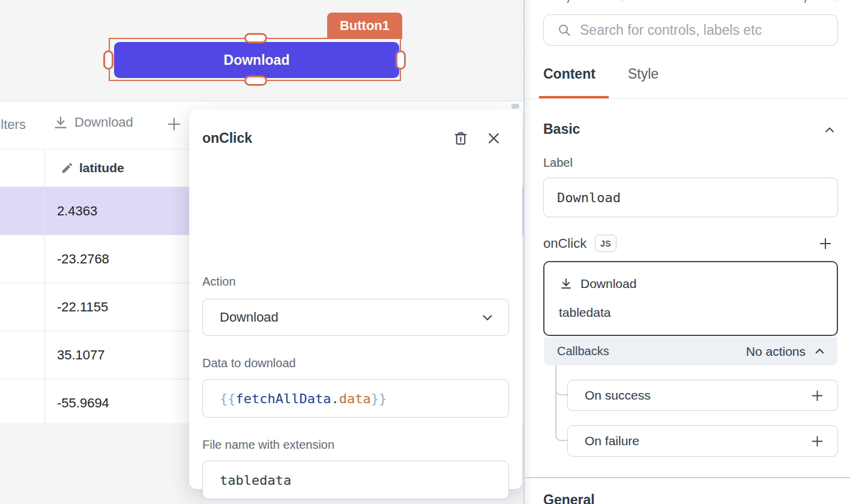  I want to click on chevron-down-icon, so click(487, 317).